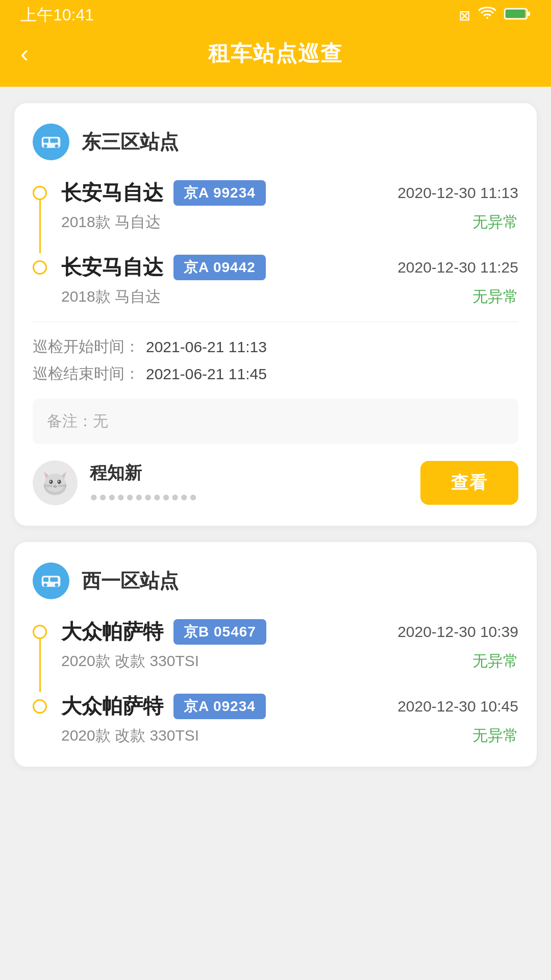 This screenshot has height=980, width=551. I want to click on vehicle-top-1-2: 长安马自达 京A 09442 2020-12-30 11:25, so click(290, 267).